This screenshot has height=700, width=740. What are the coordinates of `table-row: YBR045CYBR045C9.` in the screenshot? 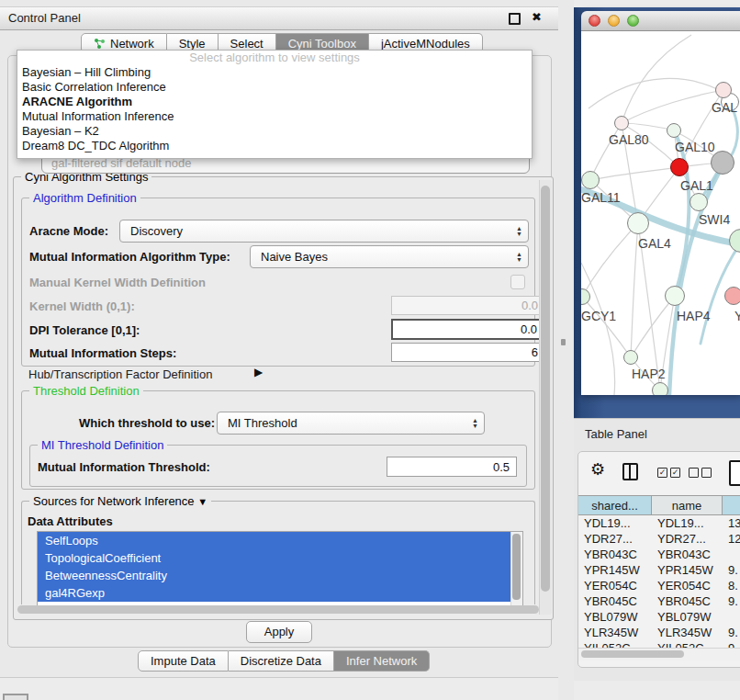 It's located at (659, 601).